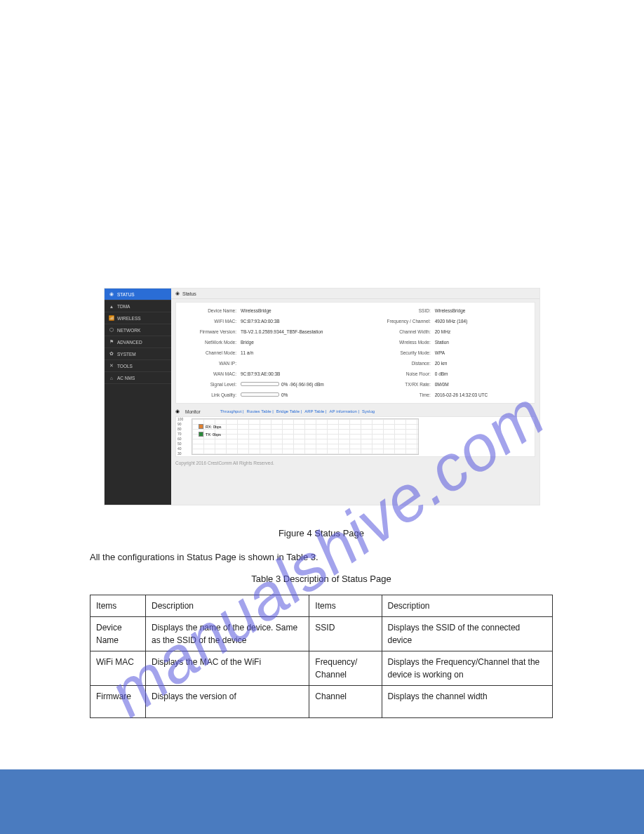 The image size is (644, 834). I want to click on table-row: WiFi MACDisplays the MAC of the WiFiFreq…, so click(321, 668).